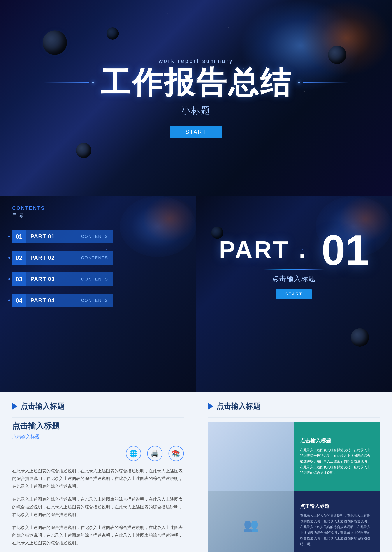 This screenshot has height=552, width=392. I want to click on title-decoration: 工作报告总结, so click(196, 83).